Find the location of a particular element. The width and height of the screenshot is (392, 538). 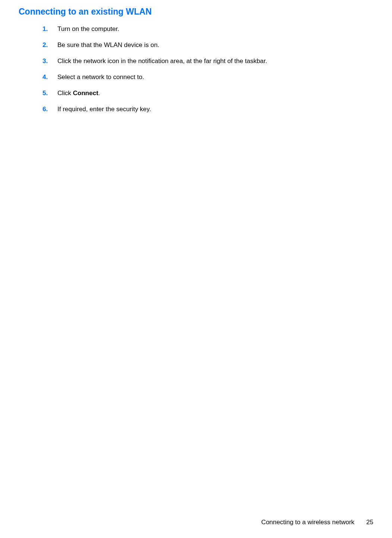

footer-page-number: 25 is located at coordinates (370, 522).